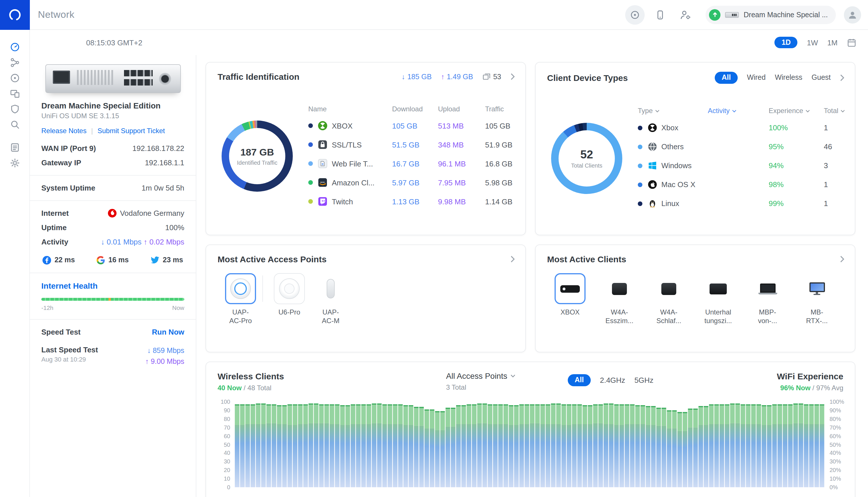 This screenshot has height=497, width=868. I want to click on ap-tile-uap-ac-m: UAP-AC-M, so click(331, 299).